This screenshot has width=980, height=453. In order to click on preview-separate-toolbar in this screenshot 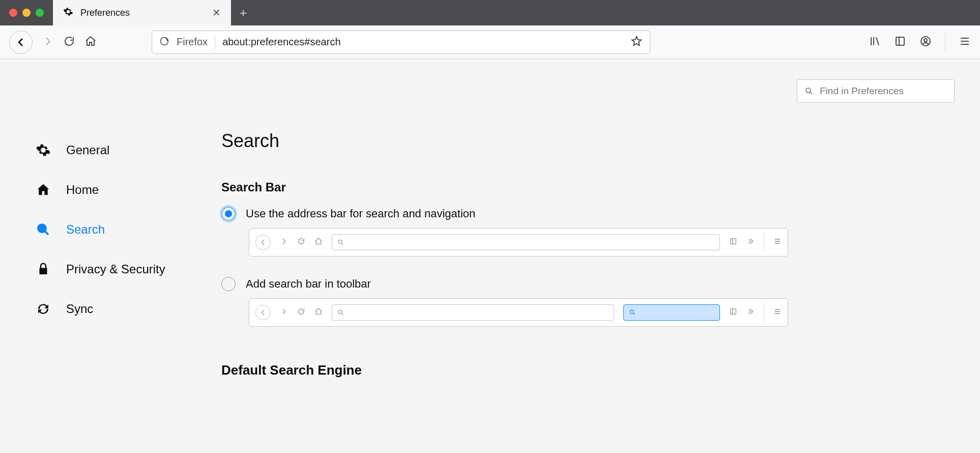, I will do `click(518, 313)`.